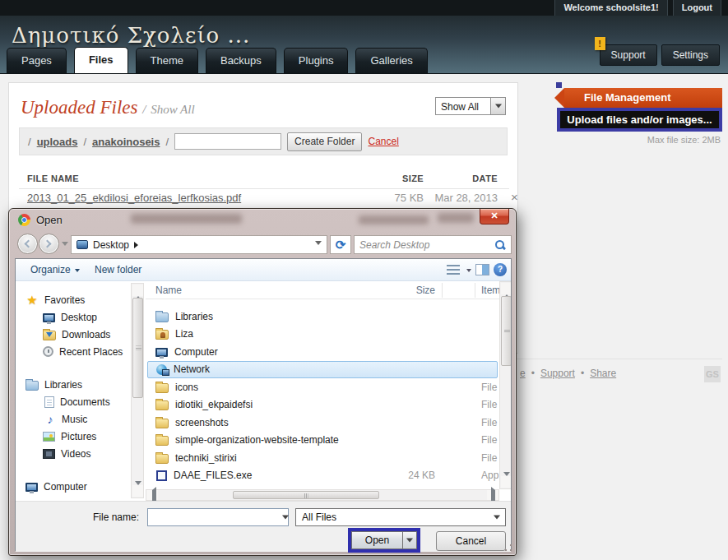  What do you see at coordinates (610, 8) in the screenshot?
I see `welcome-user-button: Welcome schoolsite1!` at bounding box center [610, 8].